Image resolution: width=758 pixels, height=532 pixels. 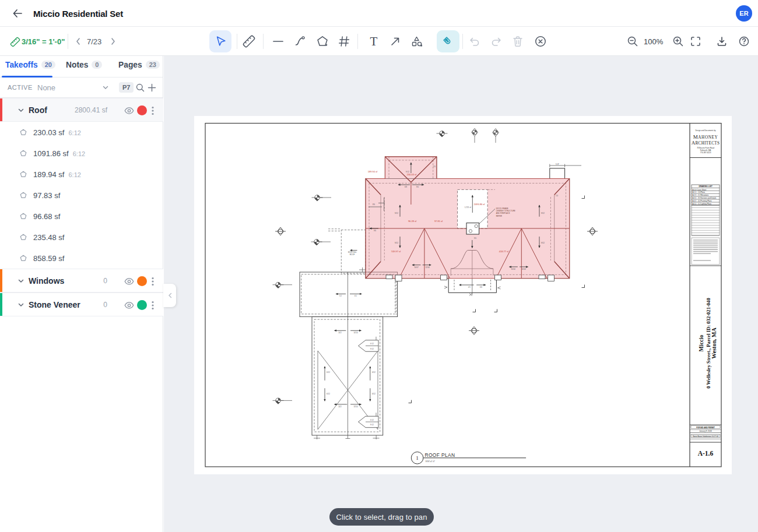 What do you see at coordinates (503, 213) in the screenshot?
I see `svg-text: AND FIREPLACE` at bounding box center [503, 213].